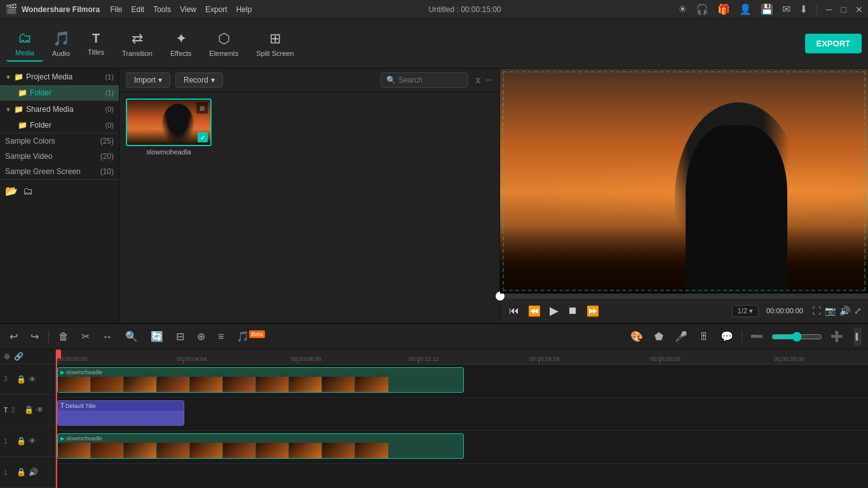  What do you see at coordinates (121, 413) in the screenshot?
I see `track-2-clip: T Default Title` at bounding box center [121, 413].